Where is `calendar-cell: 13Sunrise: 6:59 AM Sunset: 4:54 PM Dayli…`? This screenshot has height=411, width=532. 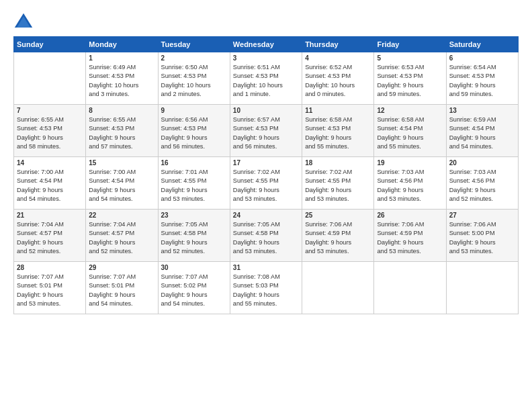 calendar-cell: 13Sunrise: 6:59 AM Sunset: 4:54 PM Dayli… is located at coordinates (482, 131).